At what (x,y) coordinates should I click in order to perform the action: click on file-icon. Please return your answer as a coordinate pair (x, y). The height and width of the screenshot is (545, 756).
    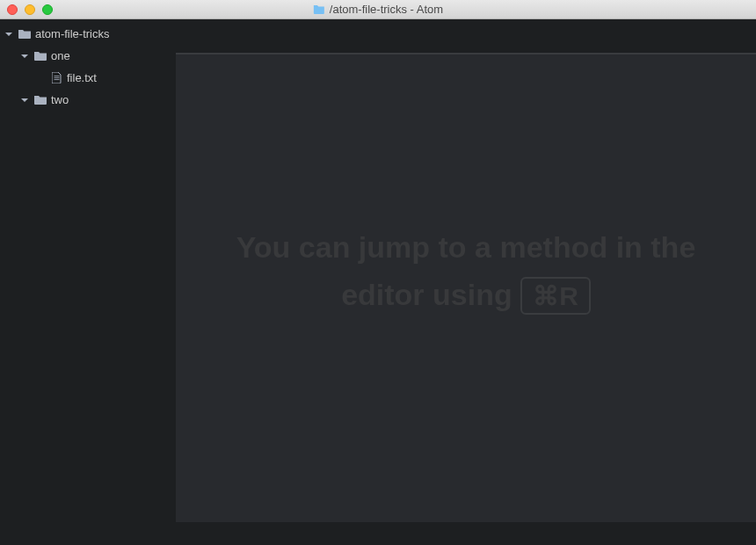
    Looking at the image, I should click on (56, 77).